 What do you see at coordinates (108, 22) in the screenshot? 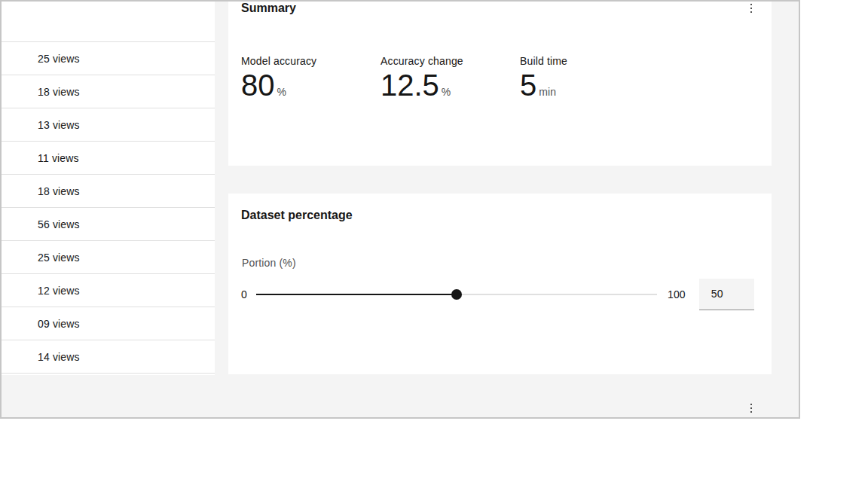
I see `views-list-header` at bounding box center [108, 22].